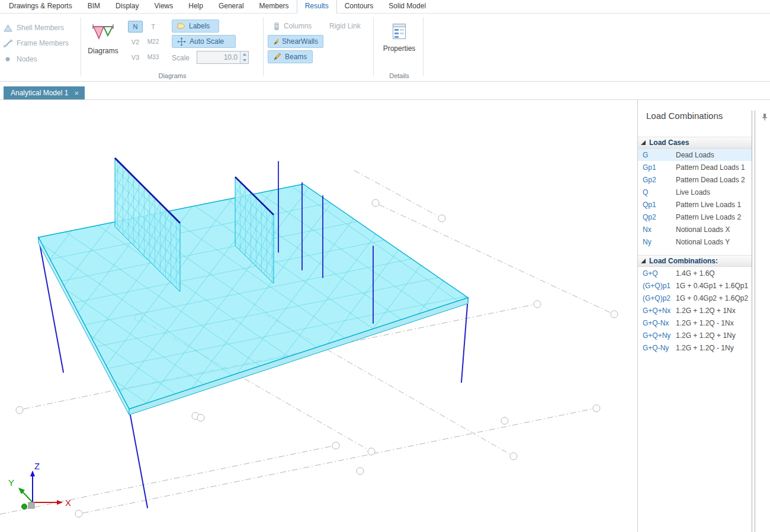 Image resolution: width=770 pixels, height=532 pixels. Describe the element at coordinates (695, 241) in the screenshot. I see `load-case-row: Ny Notional Loads Y` at that location.